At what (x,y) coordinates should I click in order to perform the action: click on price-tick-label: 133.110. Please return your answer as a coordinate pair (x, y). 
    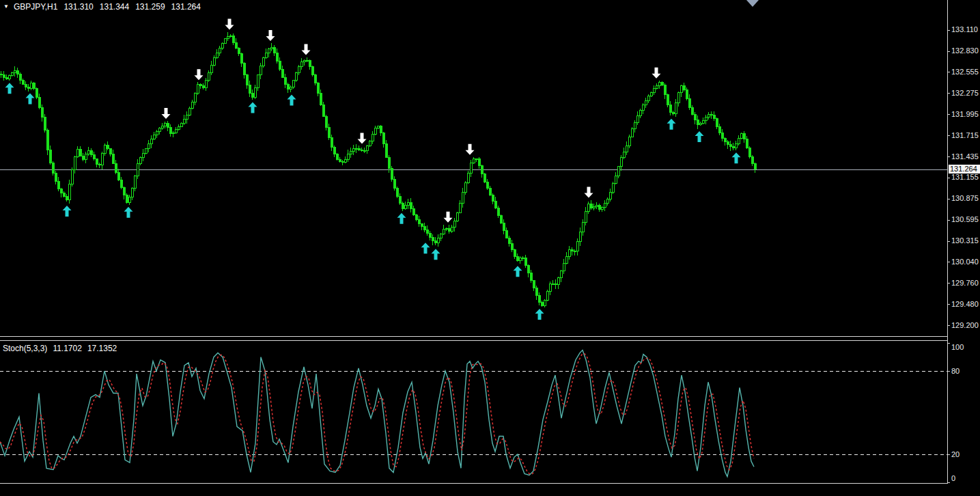
    Looking at the image, I should click on (964, 30).